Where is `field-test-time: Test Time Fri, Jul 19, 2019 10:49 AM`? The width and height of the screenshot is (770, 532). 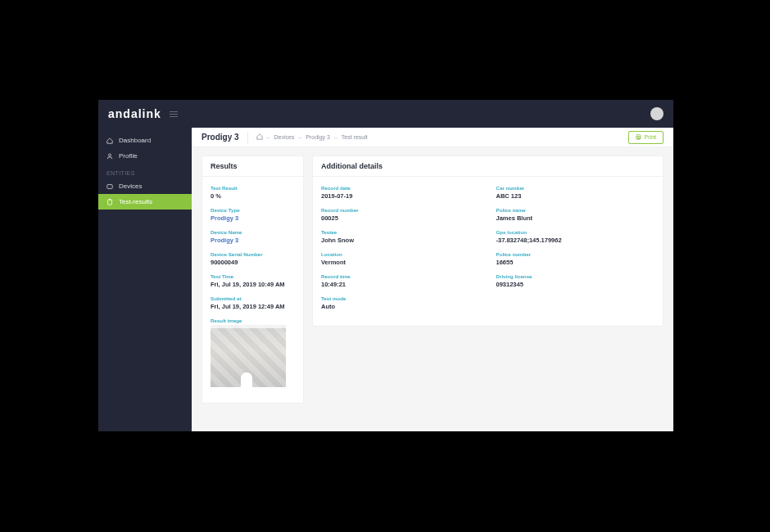
field-test-time: Test Time Fri, Jul 19, 2019 10:49 AM is located at coordinates (252, 281).